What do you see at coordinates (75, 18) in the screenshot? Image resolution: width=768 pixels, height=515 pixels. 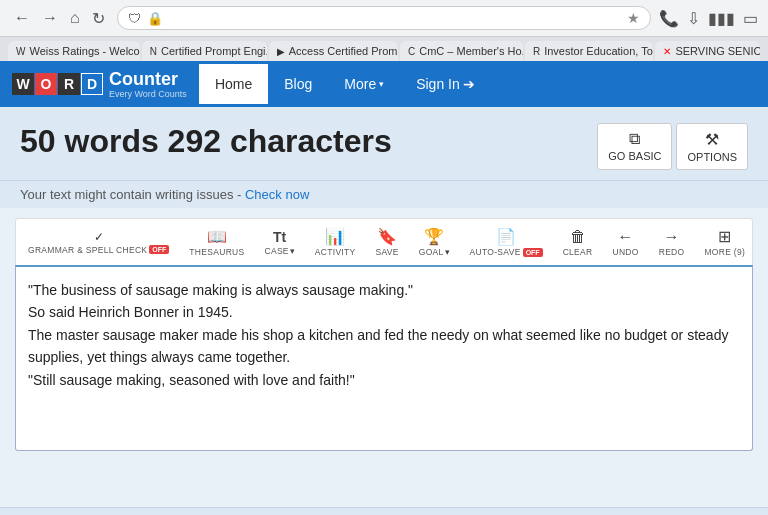 I see `home-button: ⌂` at bounding box center [75, 18].